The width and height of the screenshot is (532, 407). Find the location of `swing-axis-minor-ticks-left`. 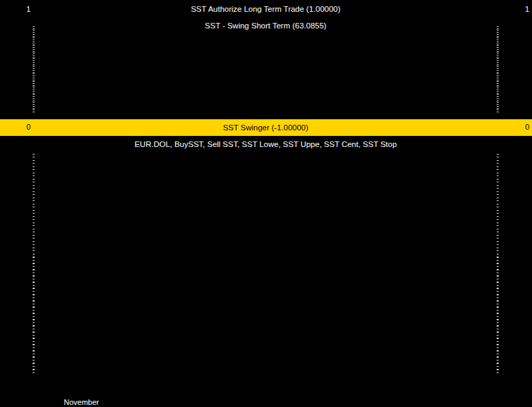

swing-axis-minor-ticks-left is located at coordinates (33, 70).